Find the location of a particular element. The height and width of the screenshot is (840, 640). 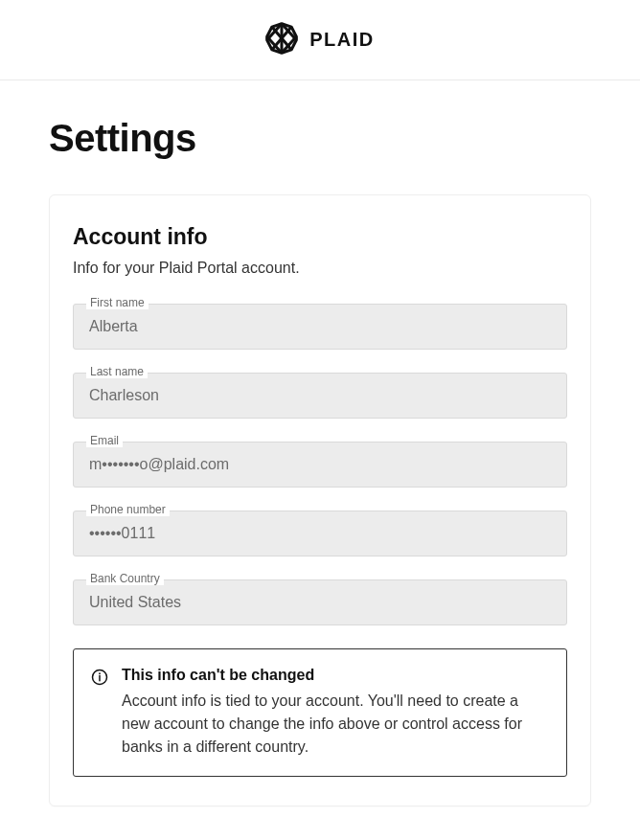

first-name-field-wrap: First name is located at coordinates (320, 327).